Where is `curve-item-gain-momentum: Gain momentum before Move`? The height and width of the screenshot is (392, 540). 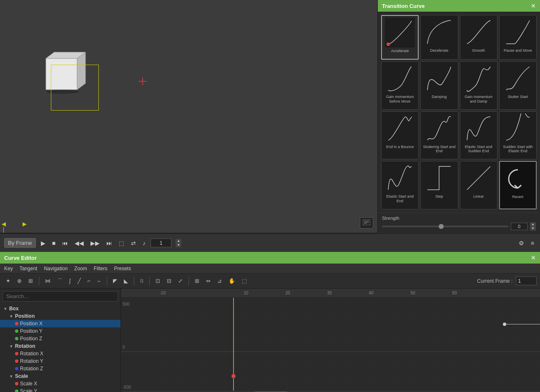 curve-item-gain-momentum: Gain momentum before Move is located at coordinates (400, 85).